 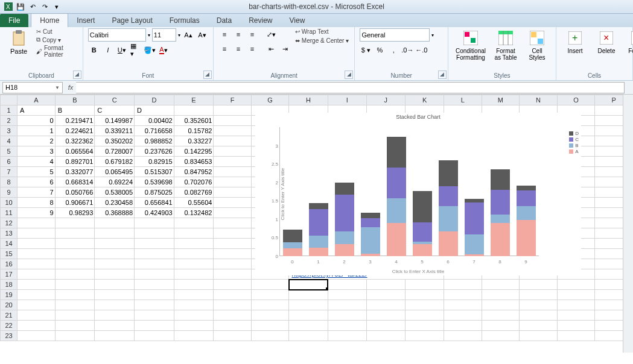 What do you see at coordinates (194, 172) in the screenshot?
I see `cell-E7: 0.847952` at bounding box center [194, 172].